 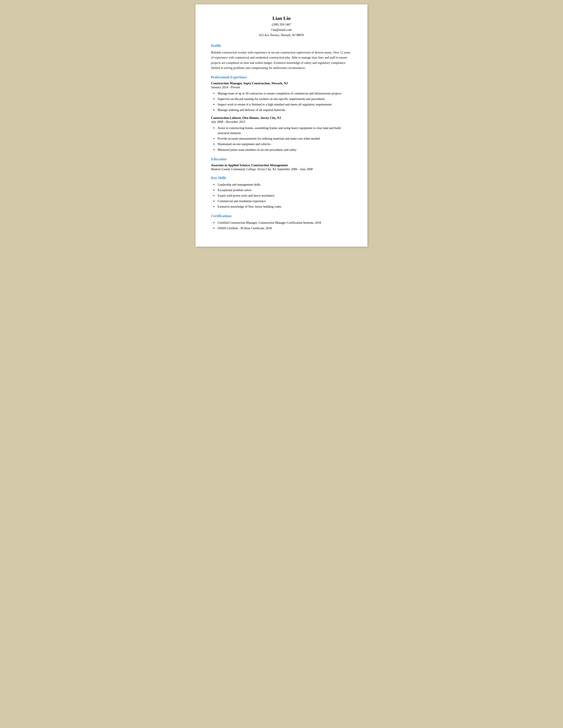 I want to click on candidate-phone: (208) 359-1467, so click(x=281, y=25).